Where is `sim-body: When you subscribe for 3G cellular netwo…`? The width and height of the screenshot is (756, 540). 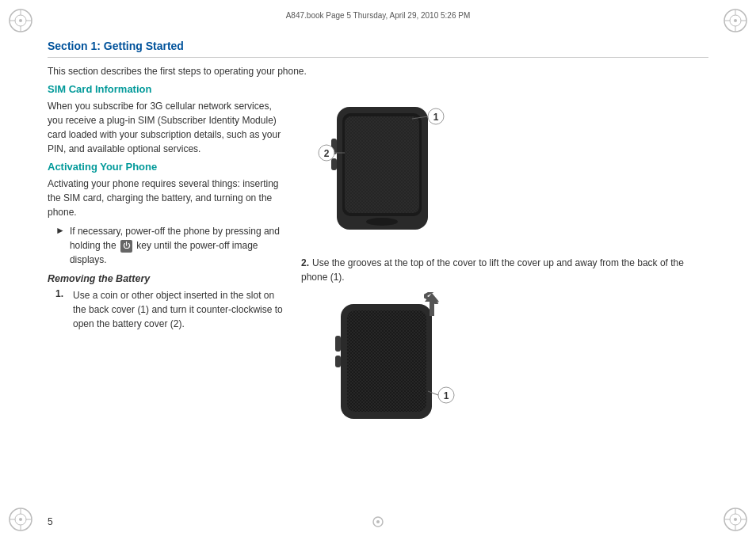 sim-body: When you subscribe for 3G cellular netwo… is located at coordinates (166, 127).